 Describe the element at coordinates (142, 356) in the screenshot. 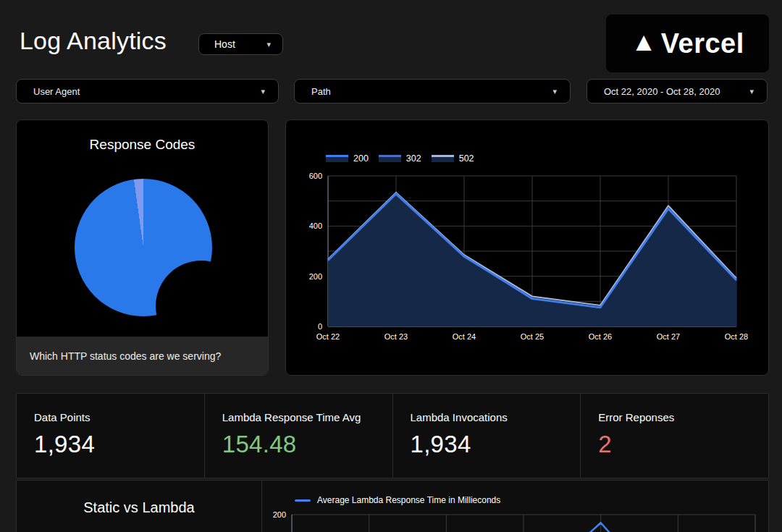

I see `response-codes-caption: Which HTTP status codes are we serving?` at that location.